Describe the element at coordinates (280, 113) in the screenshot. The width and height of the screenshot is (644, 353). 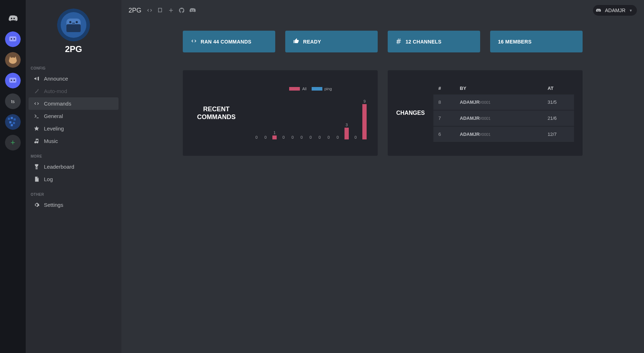
I see `recent-commands-panel: RECENT COMMANDS Allping 0010000000309` at that location.